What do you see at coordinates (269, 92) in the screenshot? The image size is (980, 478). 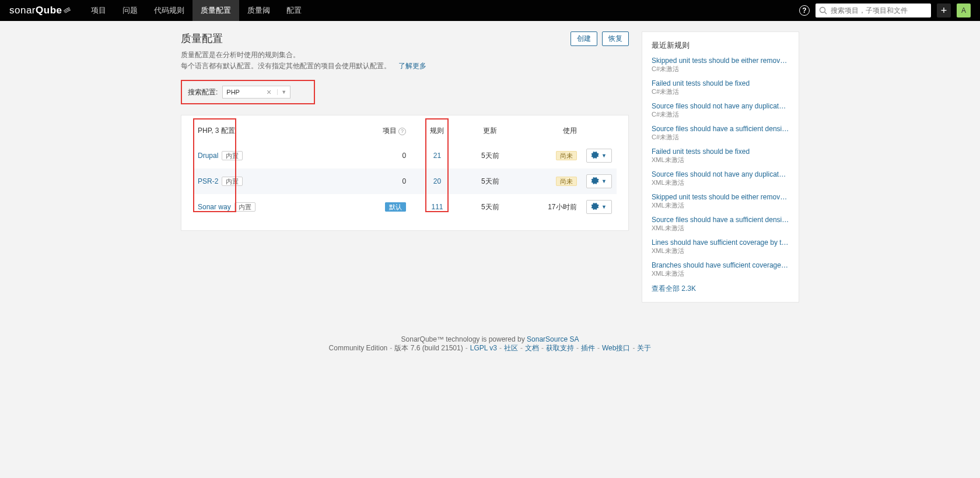 I see `clear-icon: ×` at bounding box center [269, 92].